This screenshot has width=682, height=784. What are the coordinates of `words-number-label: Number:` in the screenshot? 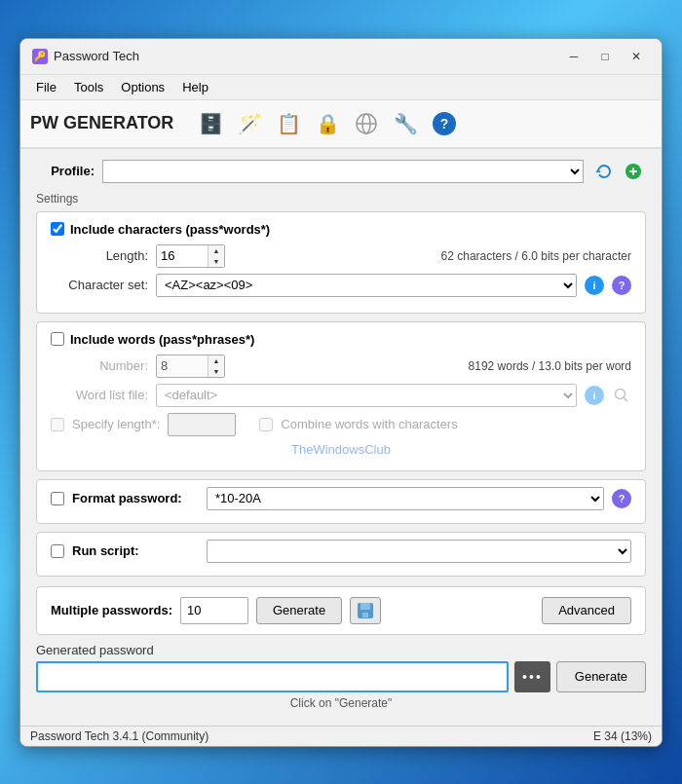 It's located at (99, 366).